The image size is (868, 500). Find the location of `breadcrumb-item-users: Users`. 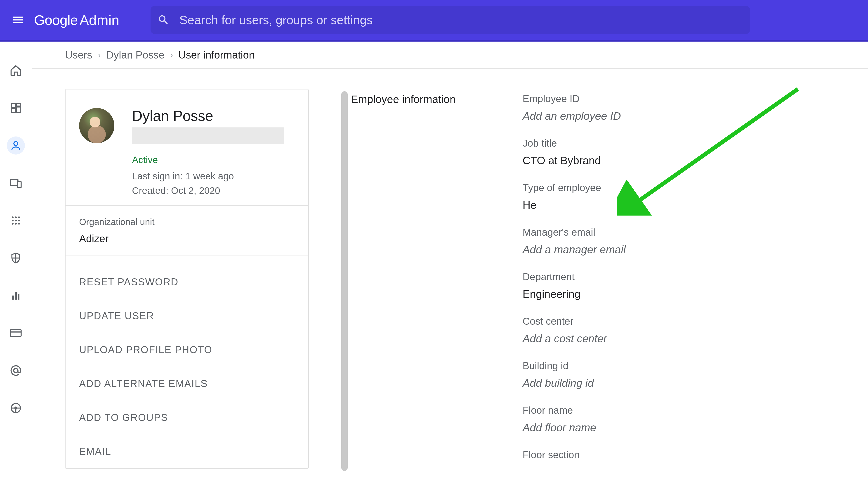

breadcrumb-item-users: Users is located at coordinates (79, 55).